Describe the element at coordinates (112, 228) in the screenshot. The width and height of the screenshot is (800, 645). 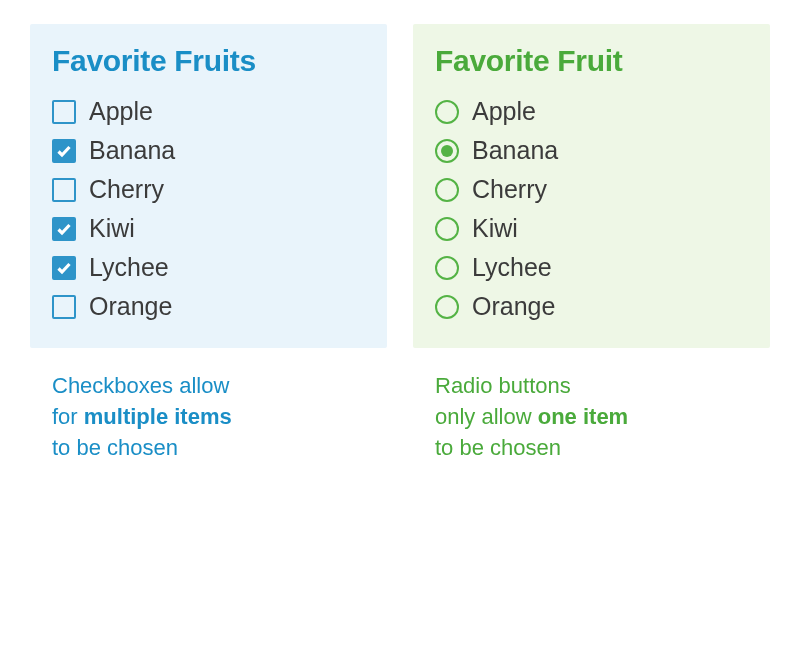
I see `checkbox-option-label: Kiwi` at that location.